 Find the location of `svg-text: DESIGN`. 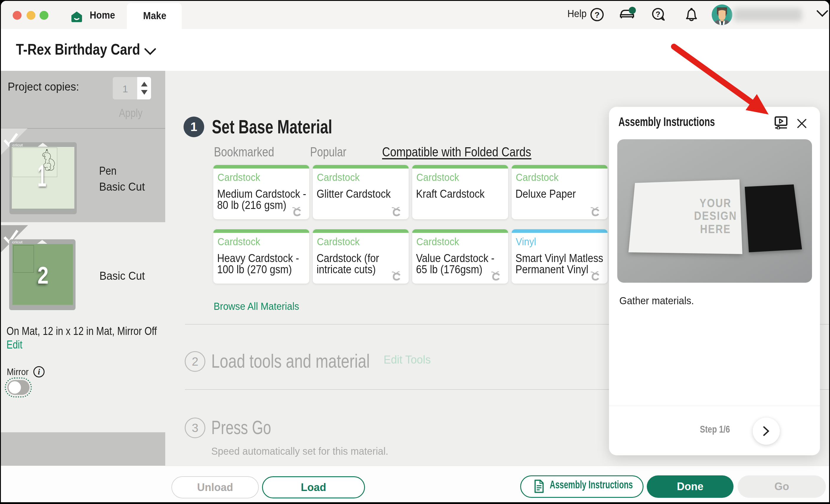

svg-text: DESIGN is located at coordinates (715, 216).